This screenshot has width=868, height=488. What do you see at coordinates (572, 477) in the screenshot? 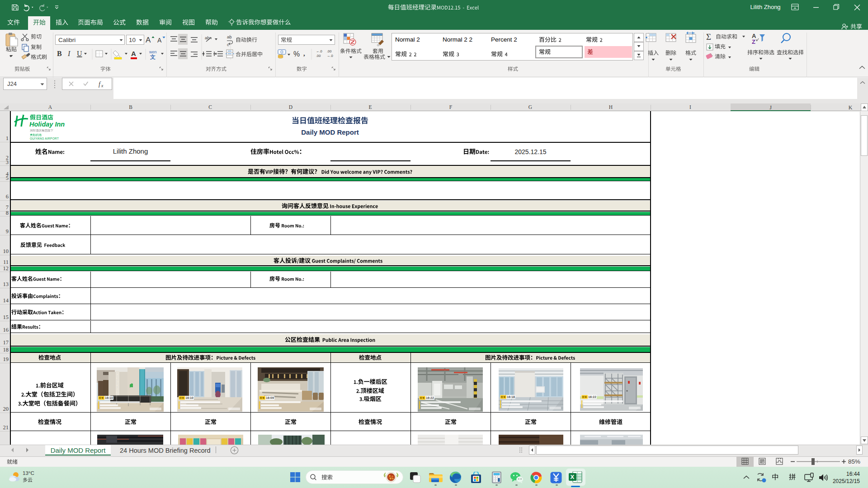
I see `svg-text: X` at bounding box center [572, 477].